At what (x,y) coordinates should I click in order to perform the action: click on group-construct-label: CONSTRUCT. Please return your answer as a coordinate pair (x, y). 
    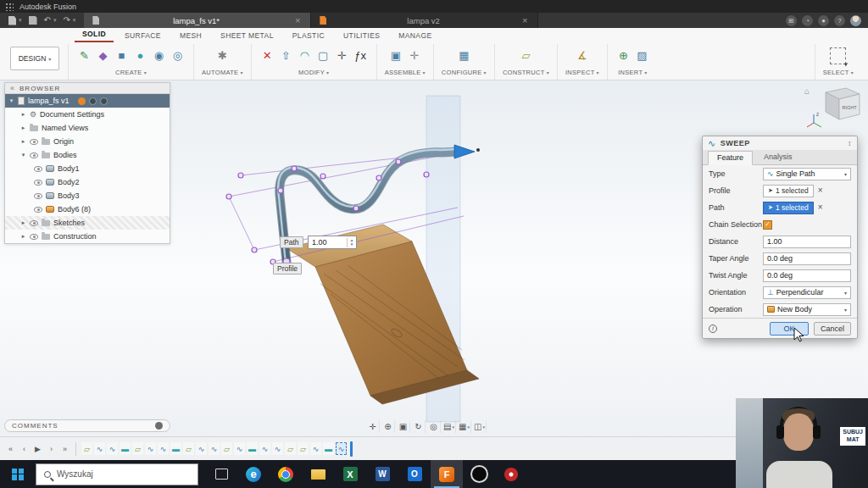
    Looking at the image, I should click on (526, 73).